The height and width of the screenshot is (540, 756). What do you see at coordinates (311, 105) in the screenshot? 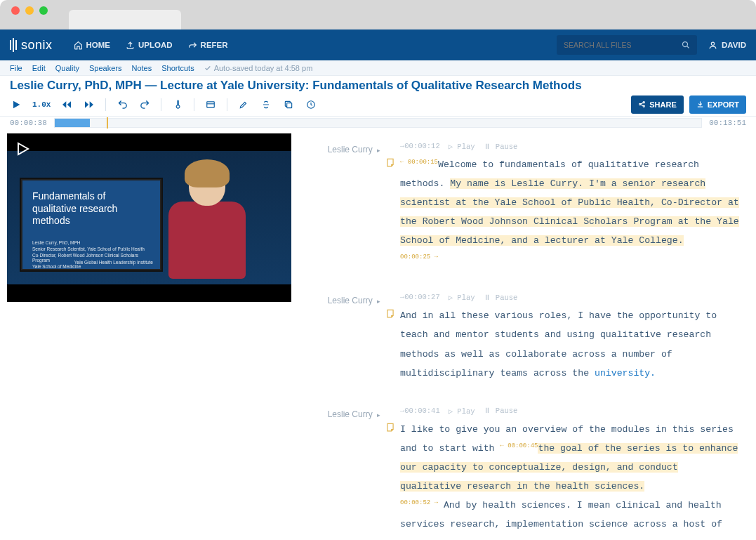
I see `timestamp-button` at bounding box center [311, 105].